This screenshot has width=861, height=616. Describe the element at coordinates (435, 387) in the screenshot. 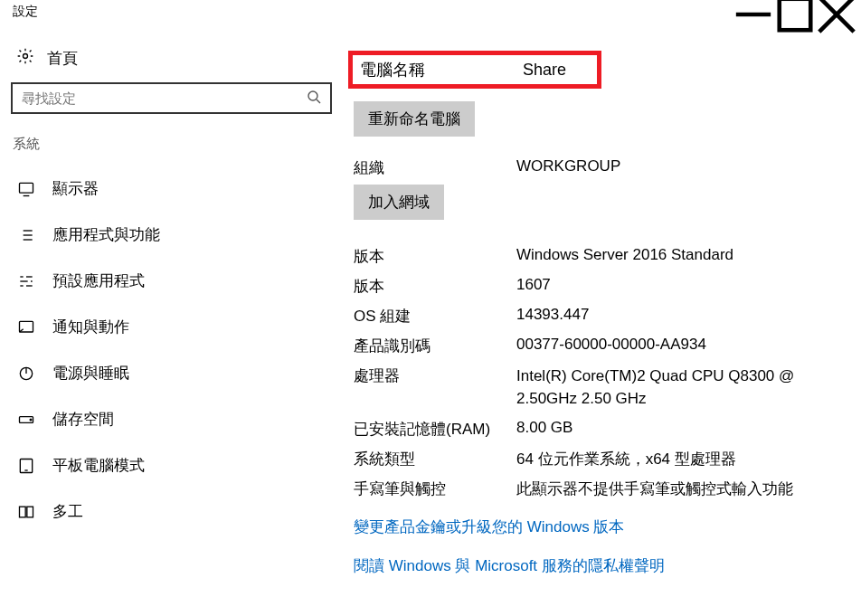

I see `spec-label: 處理器` at that location.